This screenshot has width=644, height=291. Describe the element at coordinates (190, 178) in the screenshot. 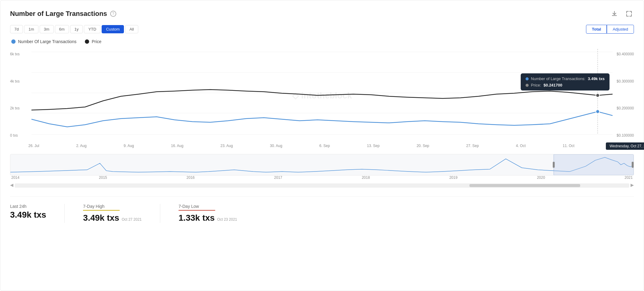

I see `mini-x-2016: 2016` at that location.